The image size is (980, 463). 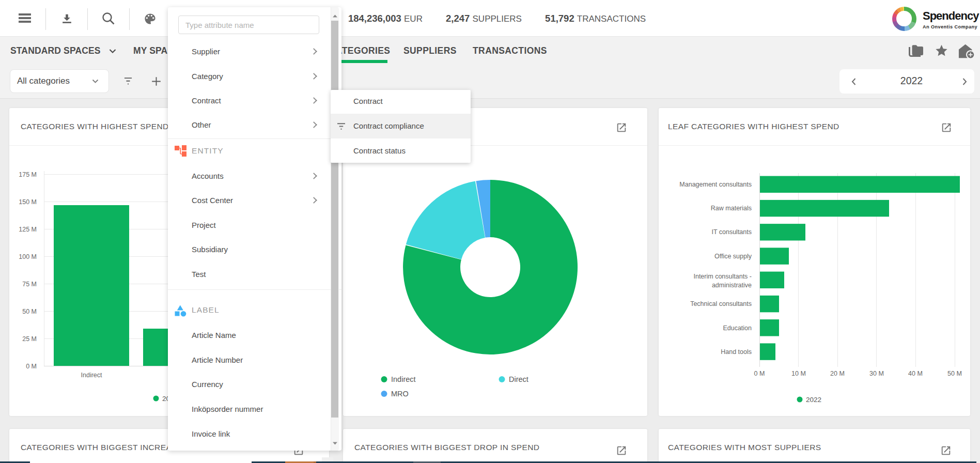 What do you see at coordinates (737, 328) in the screenshot?
I see `svg-text: Education` at bounding box center [737, 328].